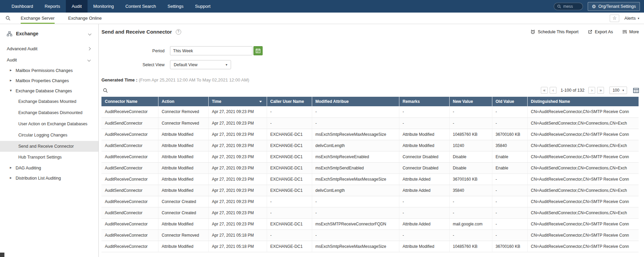 The width and height of the screenshot is (644, 257). What do you see at coordinates (554, 32) in the screenshot?
I see `schedule-report-action: Schedule This Report` at bounding box center [554, 32].